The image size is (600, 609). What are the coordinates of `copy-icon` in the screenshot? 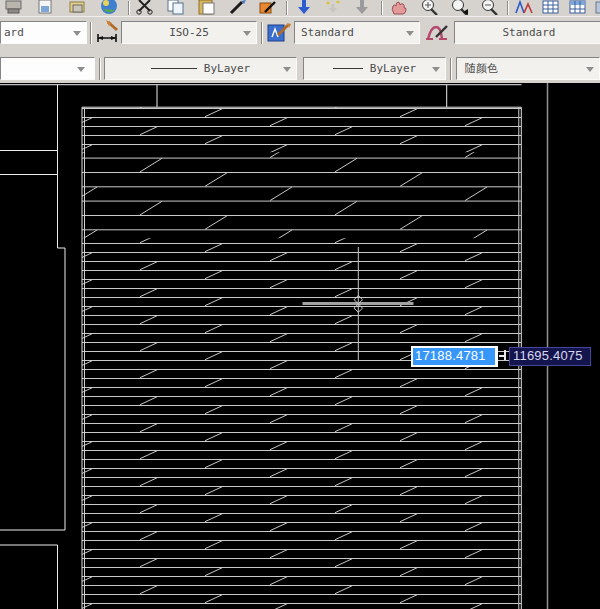 It's located at (177, 8).